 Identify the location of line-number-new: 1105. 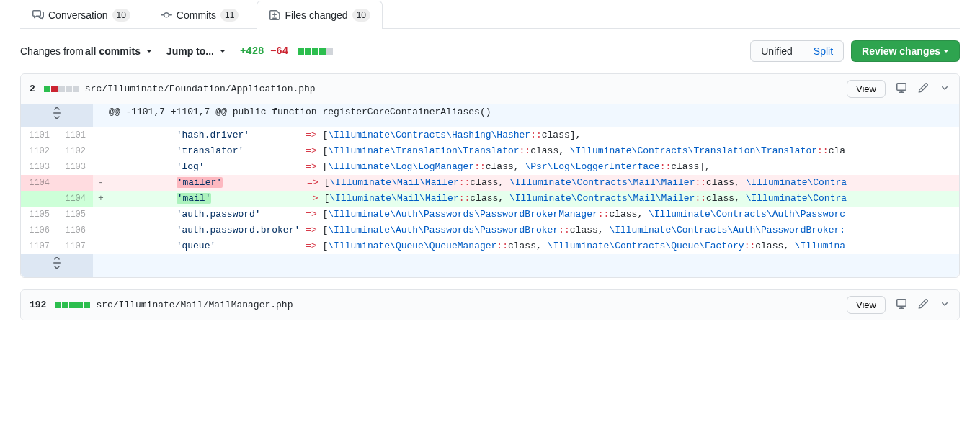
(75, 215).